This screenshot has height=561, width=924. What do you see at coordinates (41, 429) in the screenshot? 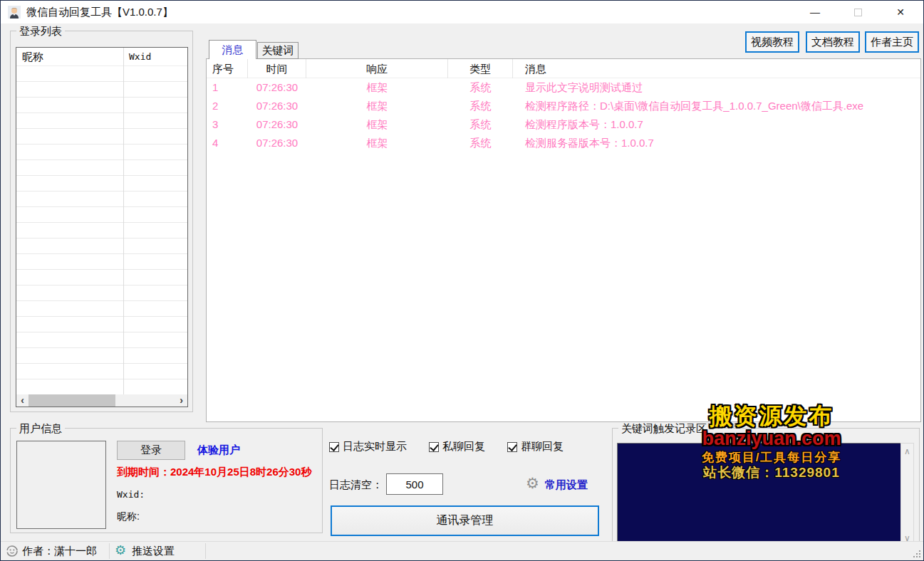
I see `user-info-label: 用户信息` at bounding box center [41, 429].